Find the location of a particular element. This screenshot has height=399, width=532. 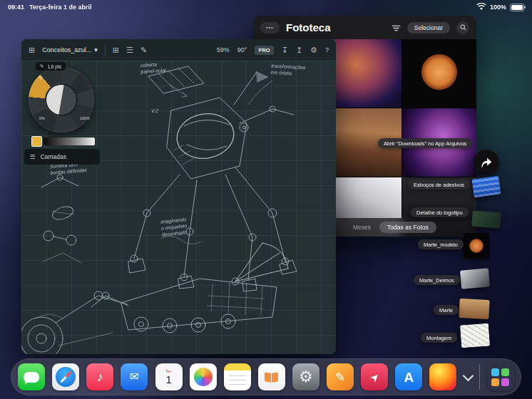

dock-app-library is located at coordinates (501, 377).